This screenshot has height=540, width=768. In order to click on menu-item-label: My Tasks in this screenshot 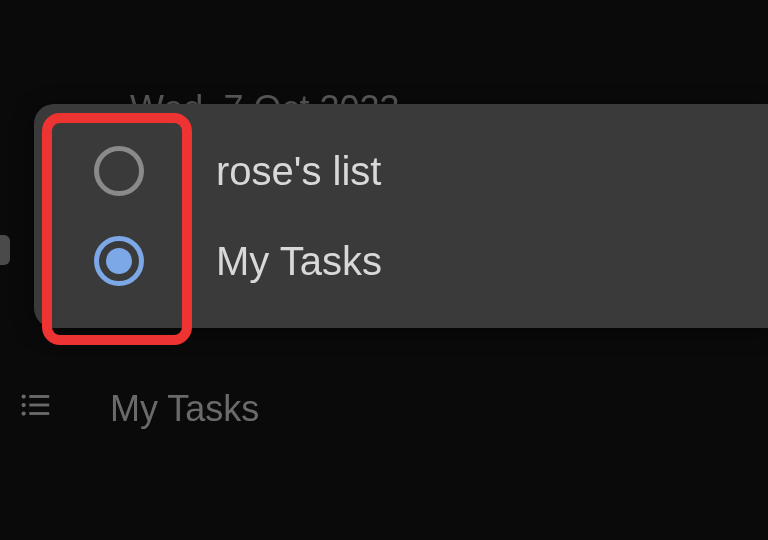, I will do `click(299, 262)`.